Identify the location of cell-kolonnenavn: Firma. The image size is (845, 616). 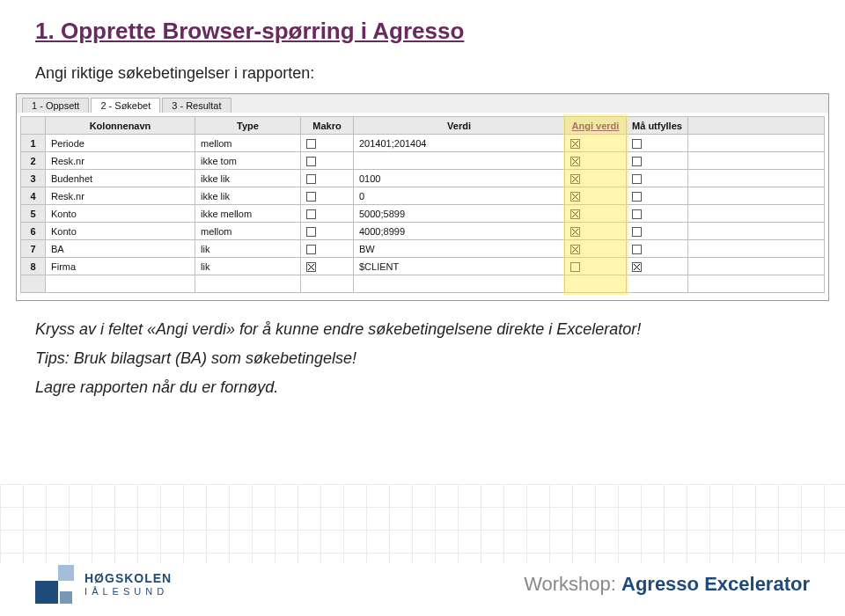
(121, 267).